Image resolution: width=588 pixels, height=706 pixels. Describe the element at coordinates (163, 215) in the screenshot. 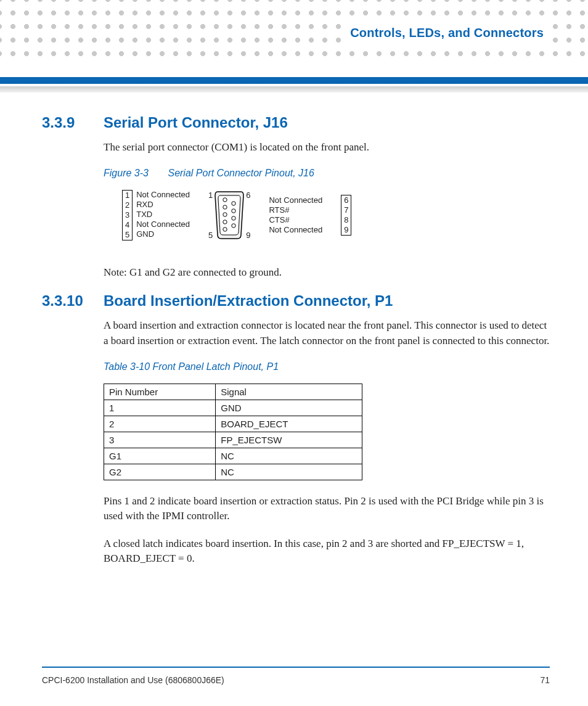

I see `pin-label: TXD` at that location.